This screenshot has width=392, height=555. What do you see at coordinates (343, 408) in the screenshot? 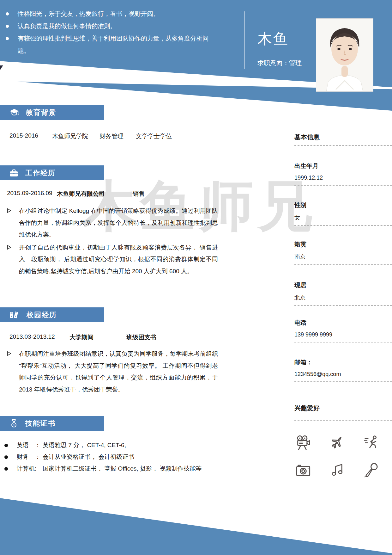
I see `hobbies-title: 兴趣爱好` at bounding box center [343, 408].